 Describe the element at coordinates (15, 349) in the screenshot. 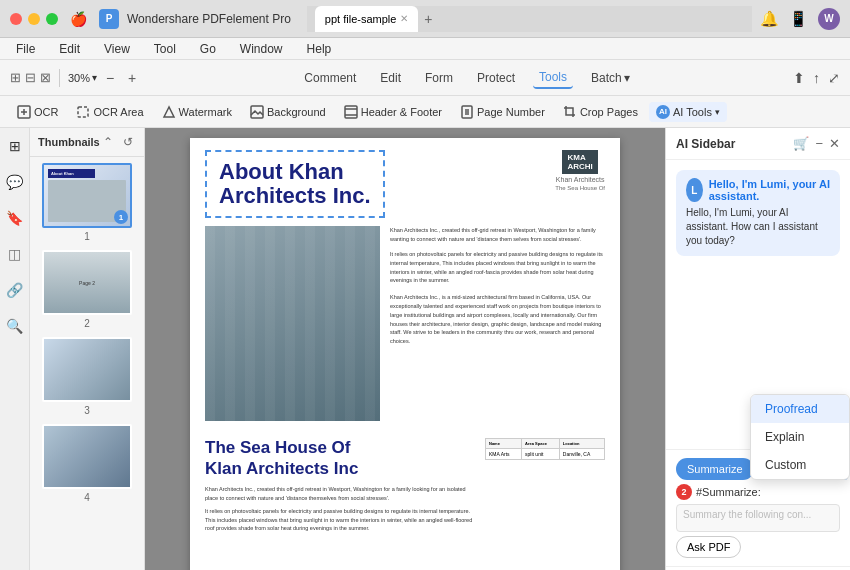

I see `left-sidebar: ⊞ 💬 🔖 ◫ 🔗 🔍` at that location.